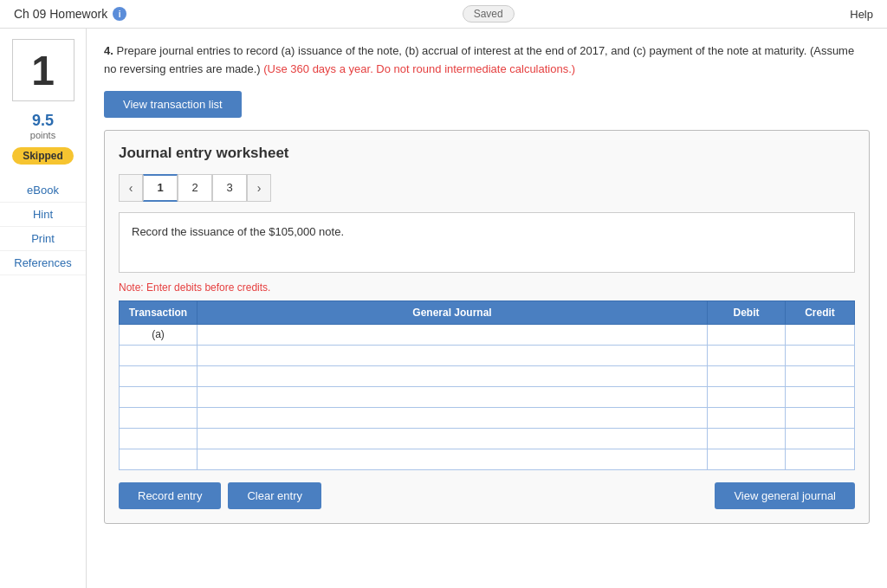 The height and width of the screenshot is (588, 887). I want to click on col-header-credit: Credit, so click(820, 312).